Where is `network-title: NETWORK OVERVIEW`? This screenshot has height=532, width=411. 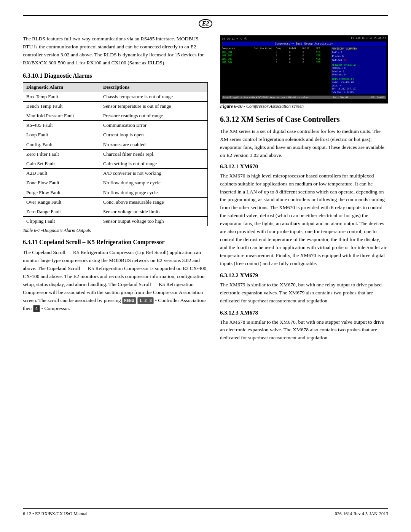 network-title: NETWORK OVERVIEW is located at coordinates (358, 65).